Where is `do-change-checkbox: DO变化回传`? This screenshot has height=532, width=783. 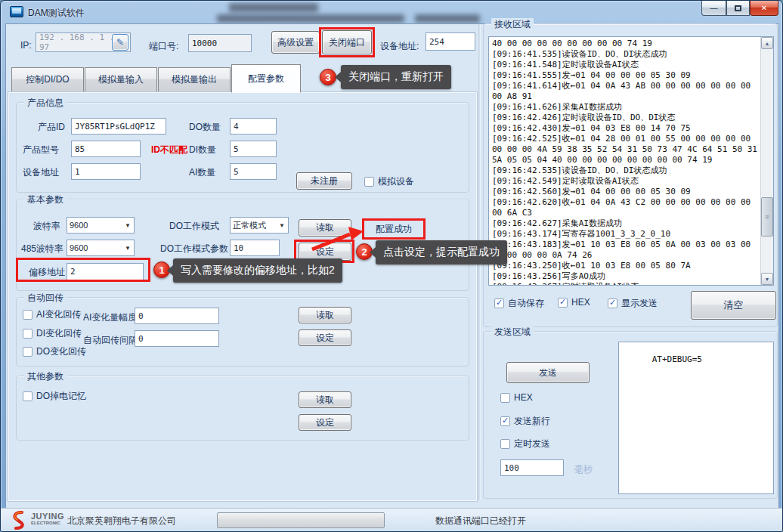
do-change-checkbox: DO变化回传 is located at coordinates (54, 352).